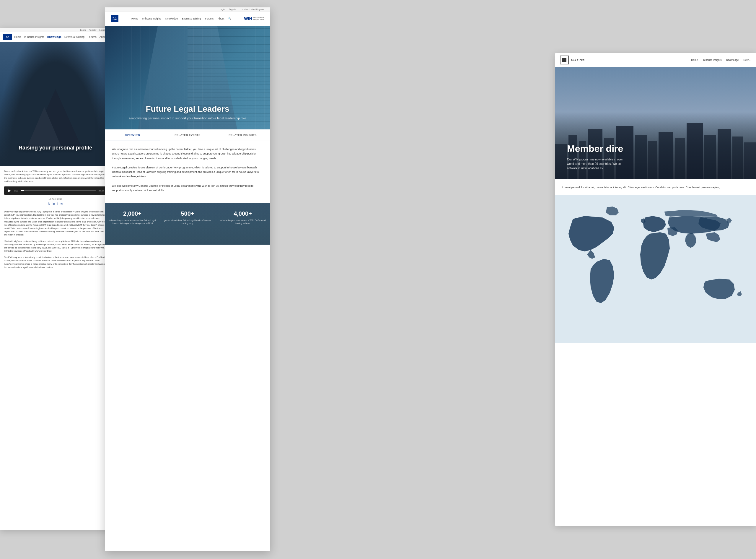 The width and height of the screenshot is (756, 559). Describe the element at coordinates (187, 172) in the screenshot. I see `center-content: We recognise that as in-house counsel mo…` at that location.